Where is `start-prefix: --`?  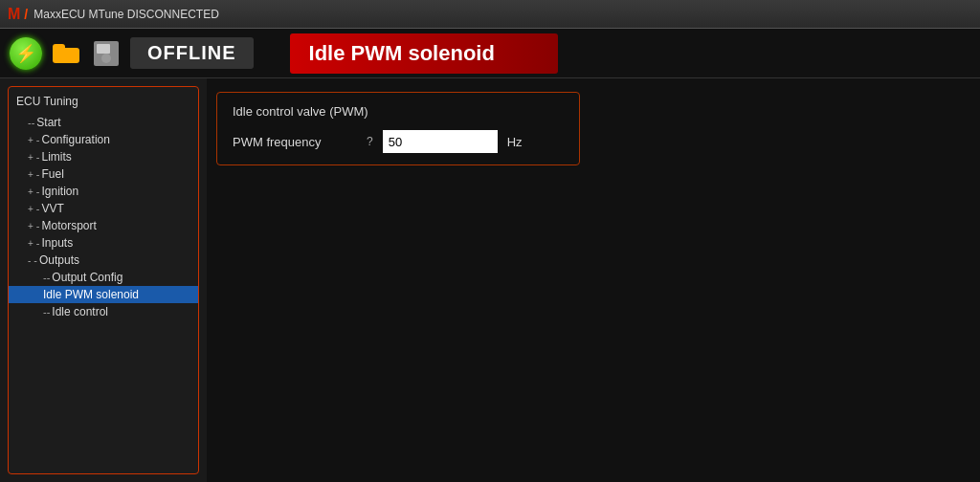 start-prefix: -- is located at coordinates (31, 122).